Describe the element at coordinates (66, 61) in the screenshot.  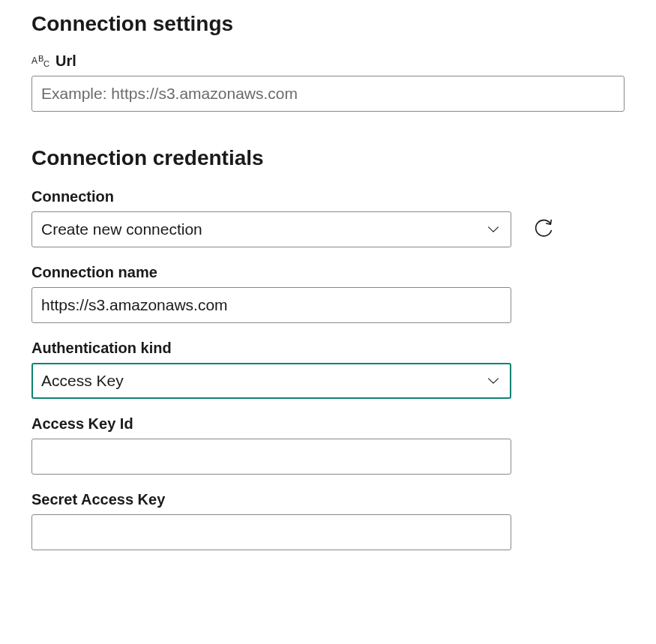
I see `url-label: Url` at that location.